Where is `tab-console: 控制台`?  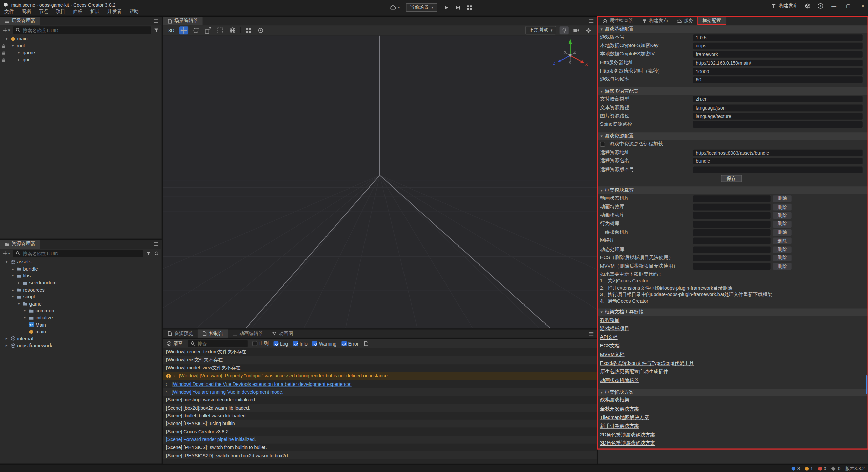 tab-console: 控制台 is located at coordinates (213, 333).